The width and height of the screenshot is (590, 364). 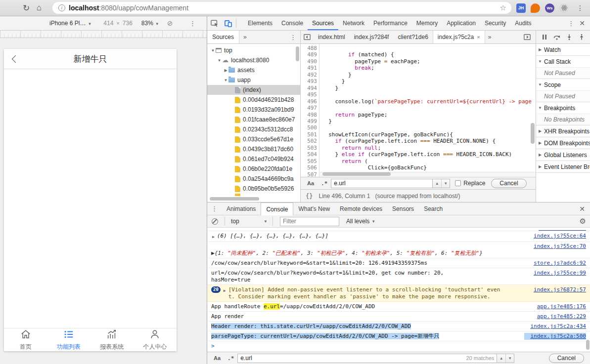 I want to click on console-row: url=/cow/cow/search/blur?keyword=&start=…, so click(x=399, y=277).